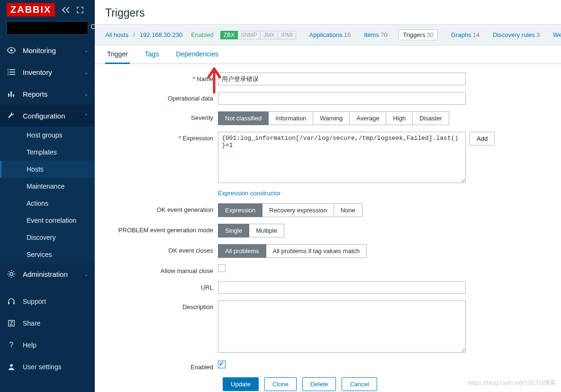 The width and height of the screenshot is (561, 392). Describe the element at coordinates (11, 50) in the screenshot. I see `eye-icon` at that location.